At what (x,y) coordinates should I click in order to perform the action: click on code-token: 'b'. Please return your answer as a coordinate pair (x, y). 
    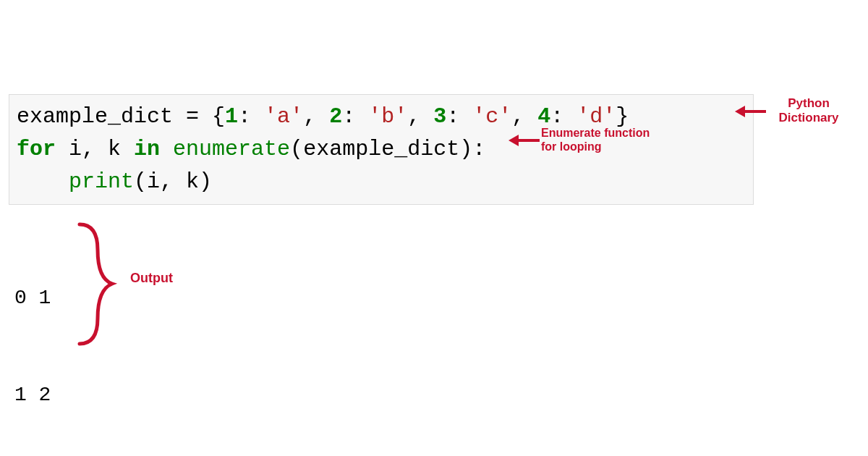
    Looking at the image, I should click on (388, 117).